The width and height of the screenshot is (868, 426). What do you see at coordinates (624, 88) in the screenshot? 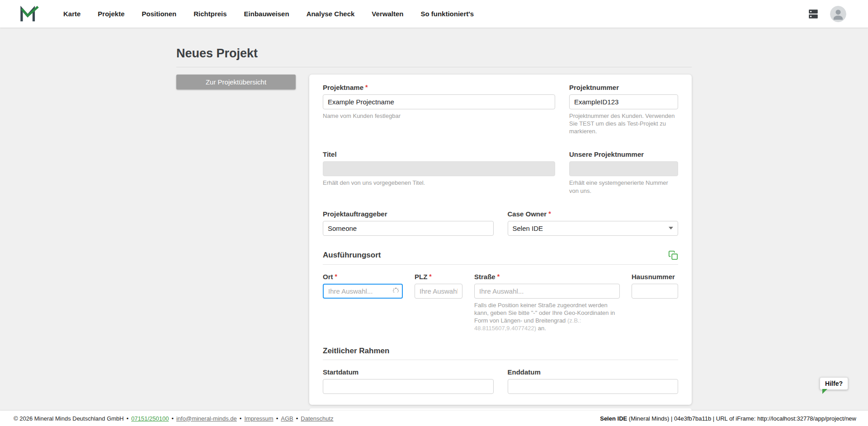
I see `projektnummer-label: Projektnummer` at bounding box center [624, 88].